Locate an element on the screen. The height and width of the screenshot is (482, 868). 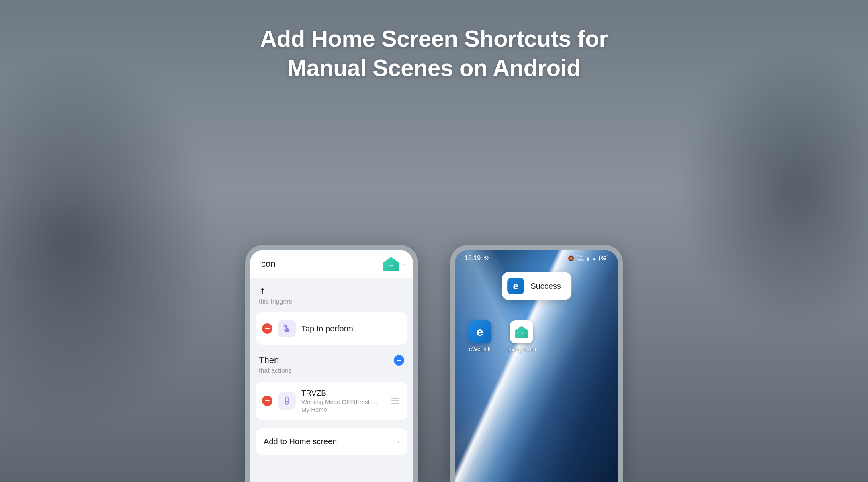
phone-left: Icon › If this triggers is located at coordinates (332, 364).